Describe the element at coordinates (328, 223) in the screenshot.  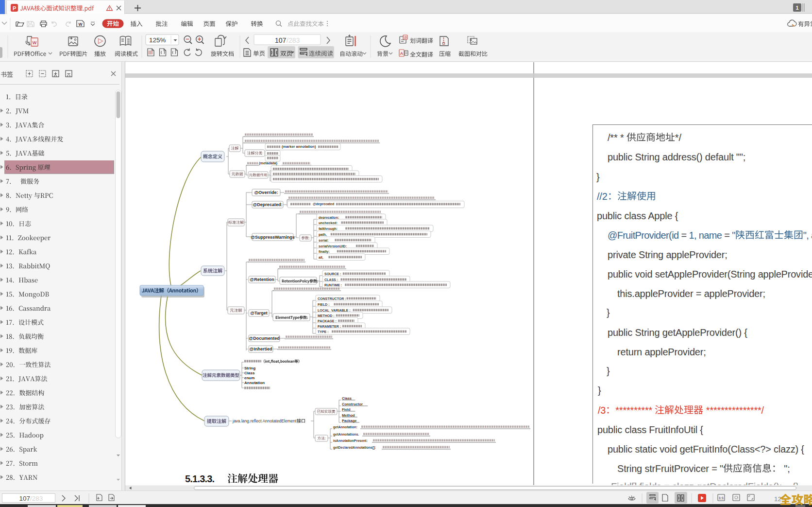
I see `svg-text: unchecked:` at that location.